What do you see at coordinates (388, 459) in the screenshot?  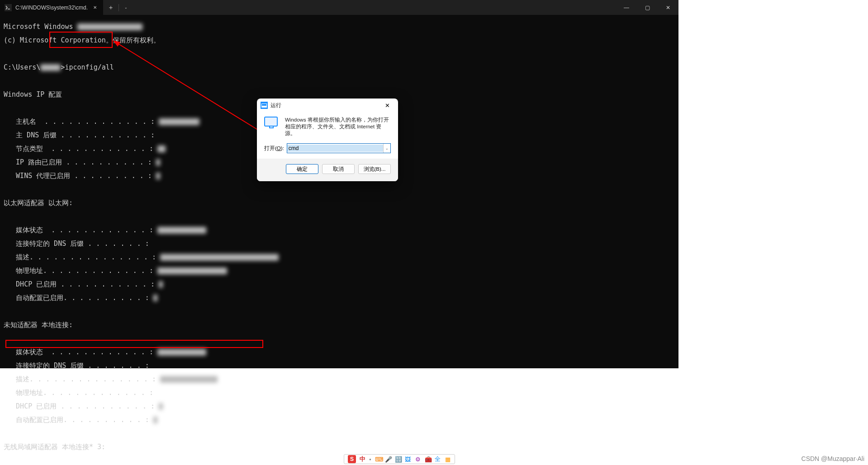 I see `ime-mic-icon: 🎤` at bounding box center [388, 459].